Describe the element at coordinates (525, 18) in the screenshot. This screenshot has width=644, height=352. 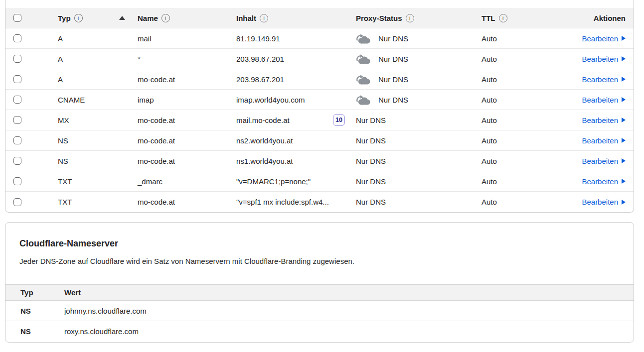
I see `col-header-ttl: TTL i` at that location.